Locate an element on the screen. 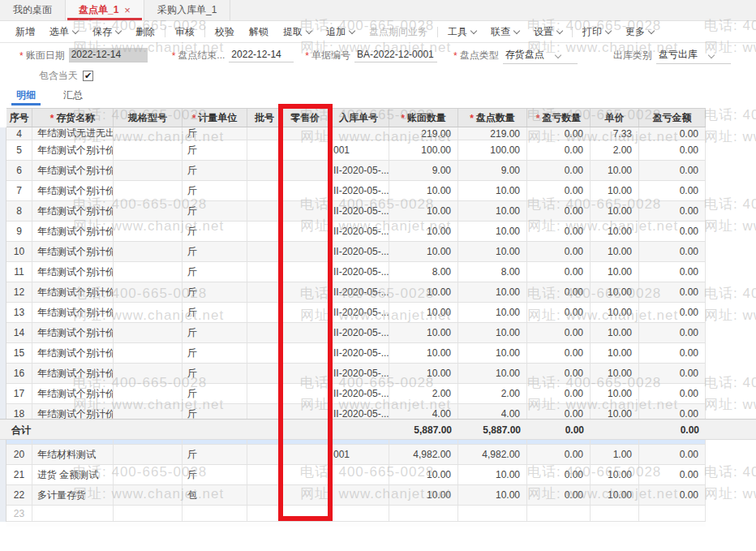  toolbar-button-提取: 提取 is located at coordinates (297, 32).